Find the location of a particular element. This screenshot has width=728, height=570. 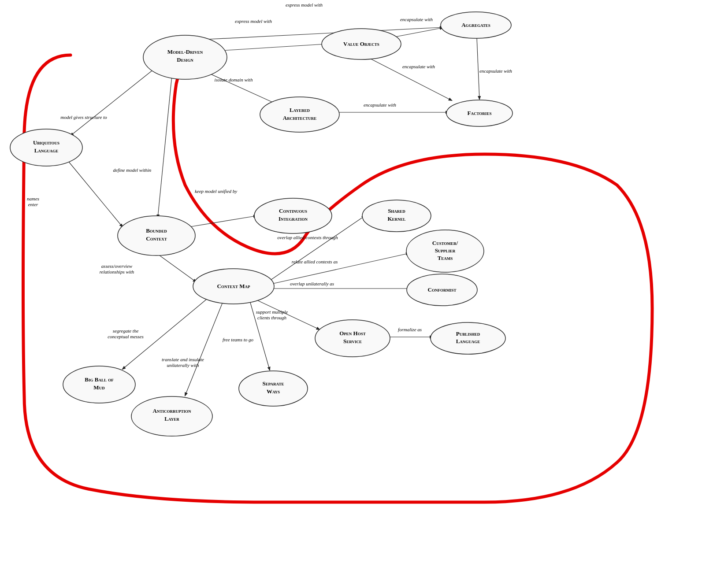

svg-text: Context is located at coordinates (156, 239).